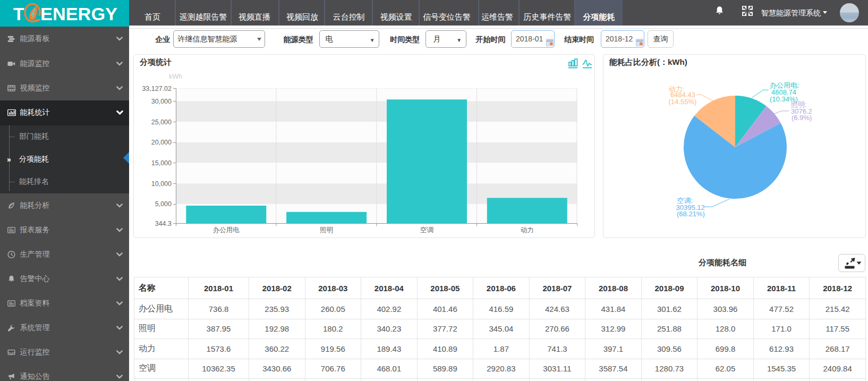  Describe the element at coordinates (161, 184) in the screenshot. I see `svg-text: 10,000` at that location.